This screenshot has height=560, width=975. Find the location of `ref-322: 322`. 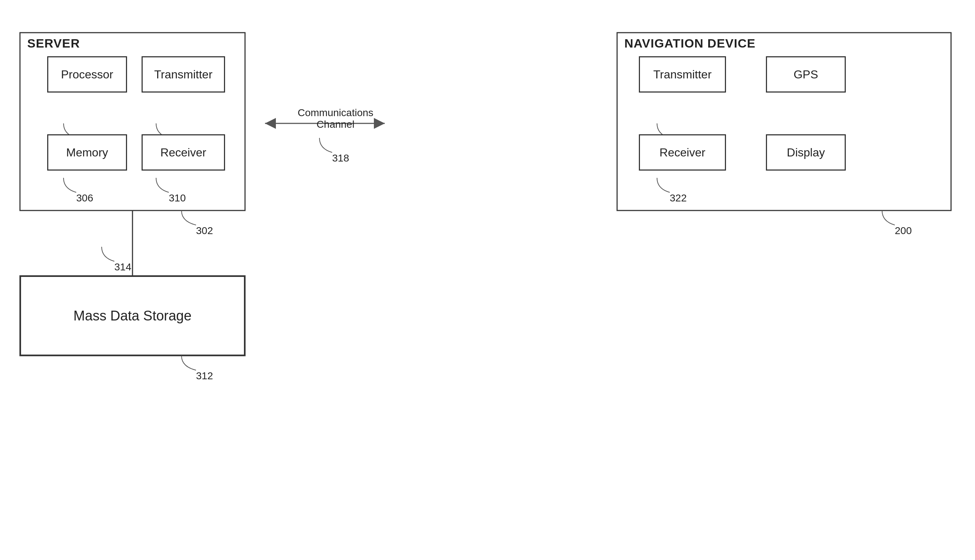

ref-322: 322 is located at coordinates (678, 198).